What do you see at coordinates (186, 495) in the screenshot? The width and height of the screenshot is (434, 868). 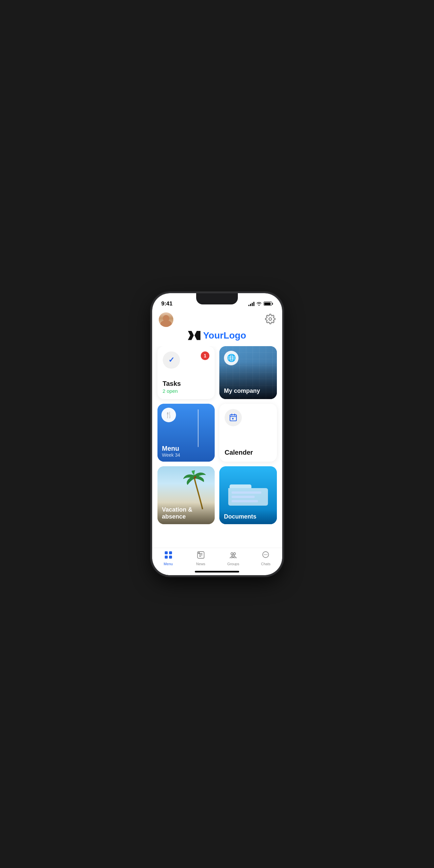 I see `vacation-tile: Vacation & absence` at bounding box center [186, 495].